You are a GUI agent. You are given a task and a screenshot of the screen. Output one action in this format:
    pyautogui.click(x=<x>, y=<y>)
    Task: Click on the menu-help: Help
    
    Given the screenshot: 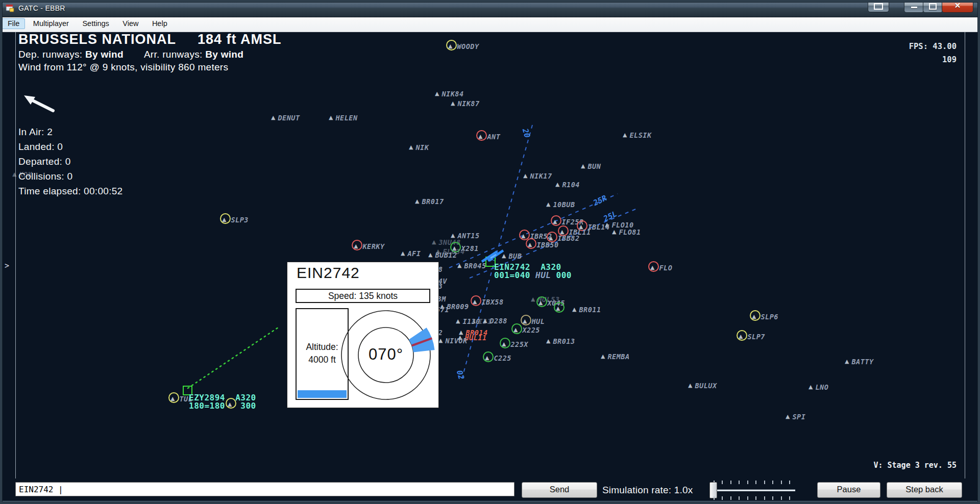 What is the action you would take?
    pyautogui.click(x=160, y=23)
    